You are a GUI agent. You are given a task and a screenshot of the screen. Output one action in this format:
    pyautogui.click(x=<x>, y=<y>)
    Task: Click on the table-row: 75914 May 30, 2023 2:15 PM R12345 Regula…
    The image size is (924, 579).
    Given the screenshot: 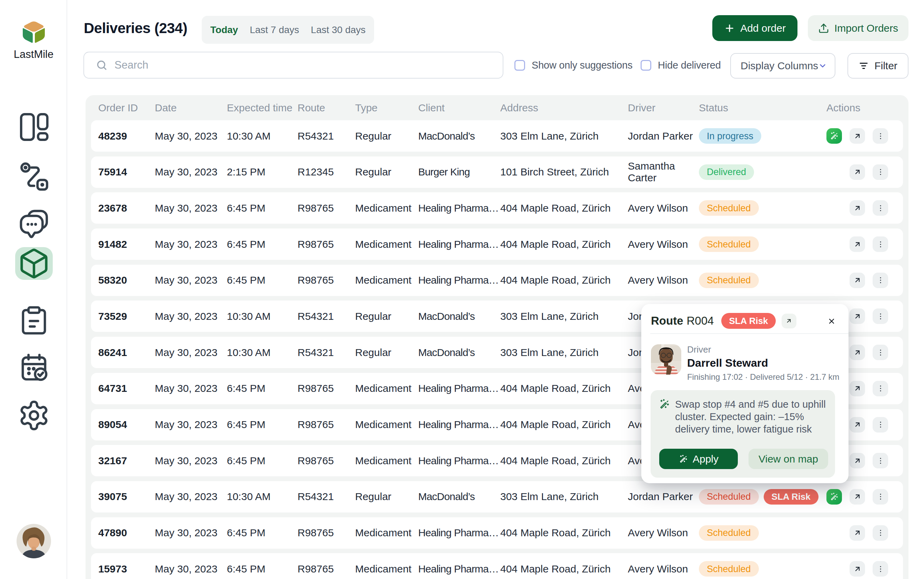 What is the action you would take?
    pyautogui.click(x=497, y=172)
    